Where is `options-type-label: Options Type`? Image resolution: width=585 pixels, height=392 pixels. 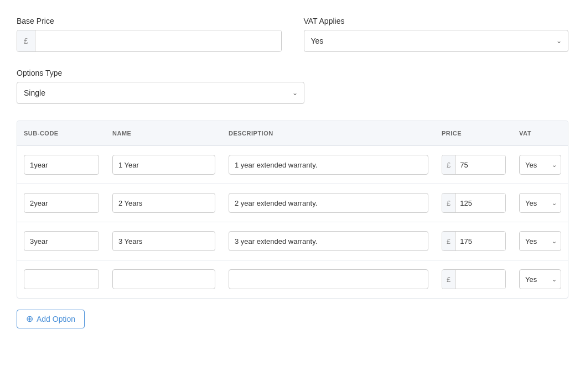 options-type-label: Options Type is located at coordinates (292, 73).